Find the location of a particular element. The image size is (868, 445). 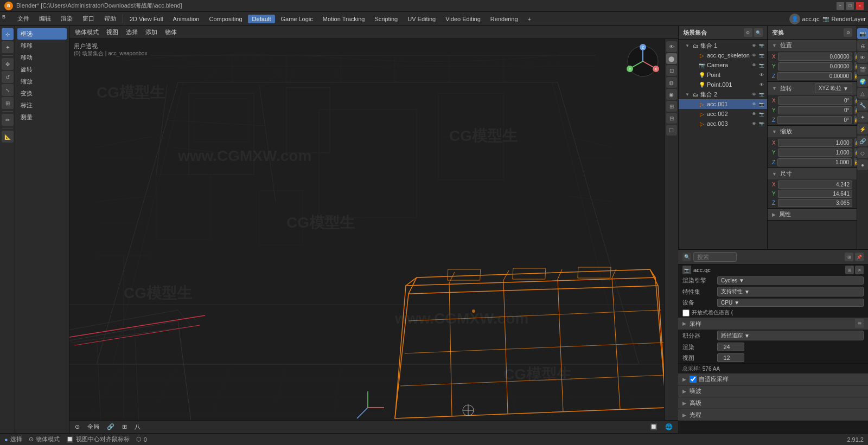

adaptive-header: ▶ 自适应采样 is located at coordinates (773, 379).